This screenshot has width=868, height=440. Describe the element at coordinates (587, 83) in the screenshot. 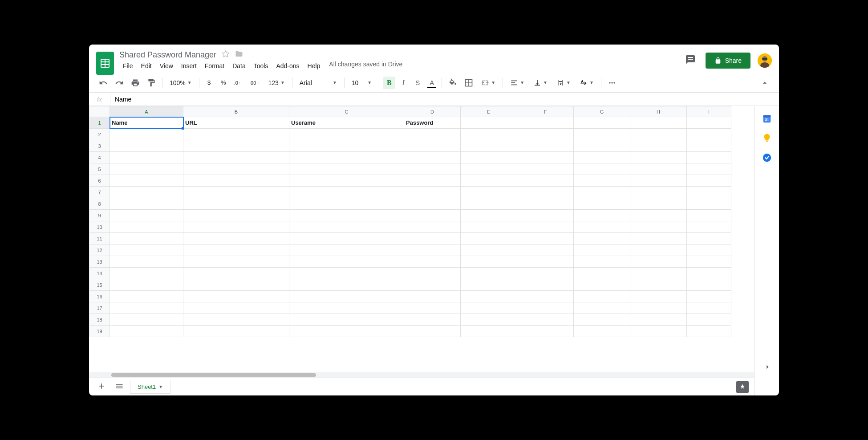

I see `text-rotation-icon: ▼` at that location.